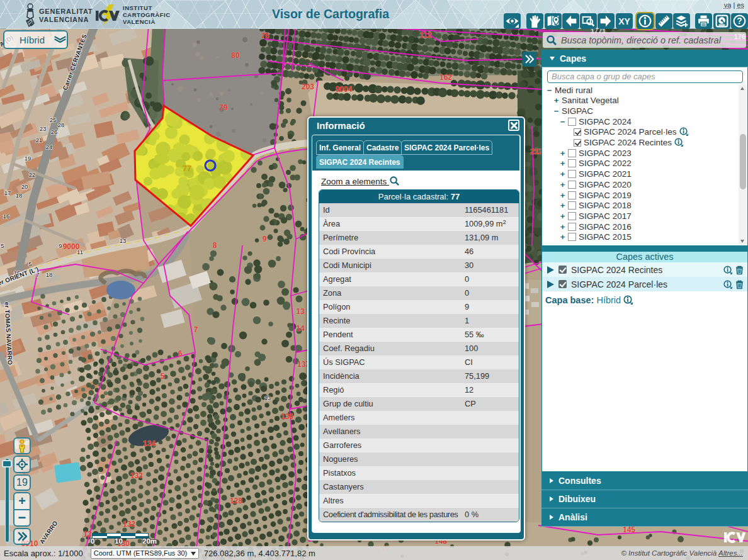  Describe the element at coordinates (308, 87) in the screenshot. I see `svg-text: 203` at that location.